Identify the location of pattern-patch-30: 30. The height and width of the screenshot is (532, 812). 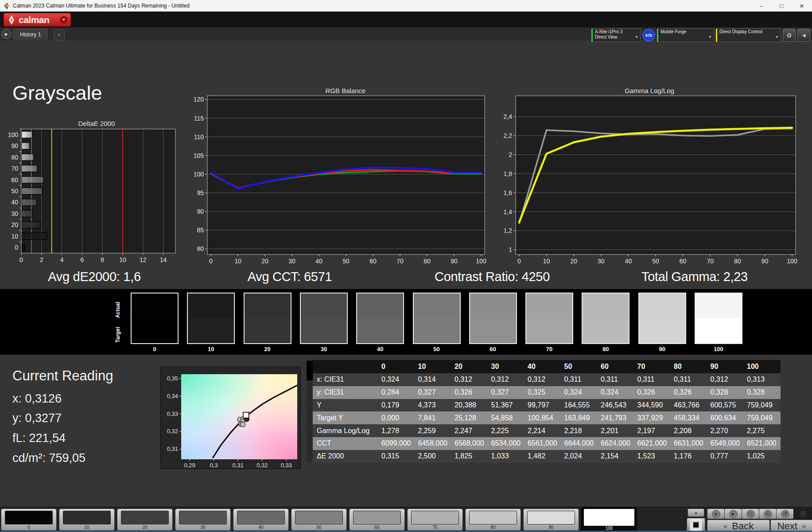
(203, 520).